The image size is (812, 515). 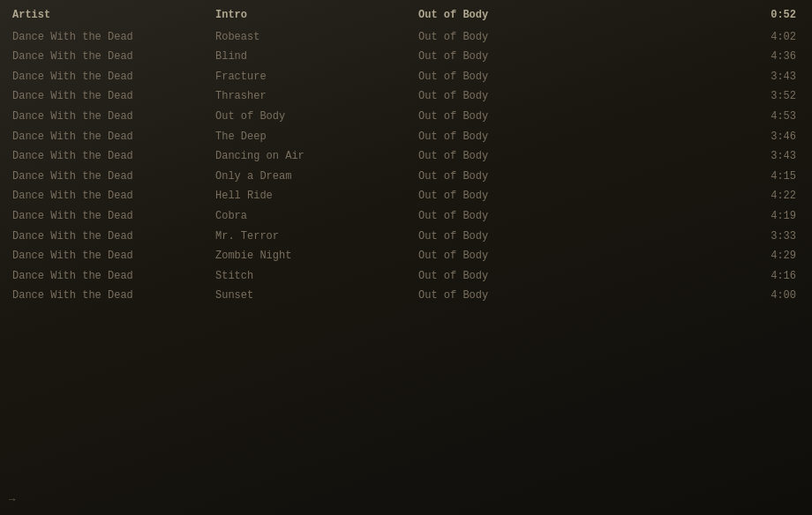 What do you see at coordinates (406, 16) in the screenshot?
I see `table-header: Artist Intro Out of Body 0:52` at bounding box center [406, 16].